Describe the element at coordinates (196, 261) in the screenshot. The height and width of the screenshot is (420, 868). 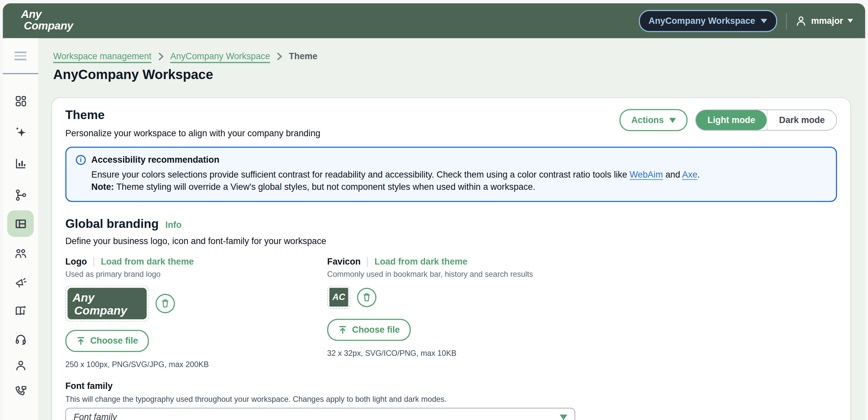
I see `logo-label-row: Logo Load from dark theme` at that location.